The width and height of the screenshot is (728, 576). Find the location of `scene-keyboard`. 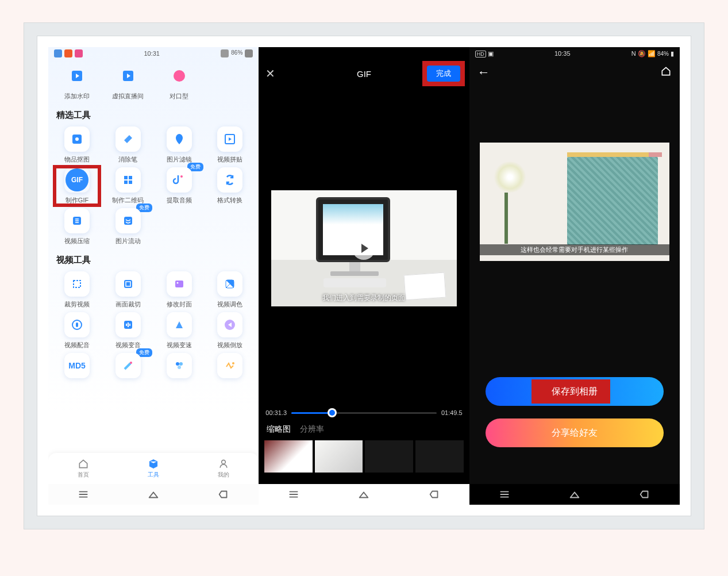

scene-keyboard is located at coordinates (355, 283).